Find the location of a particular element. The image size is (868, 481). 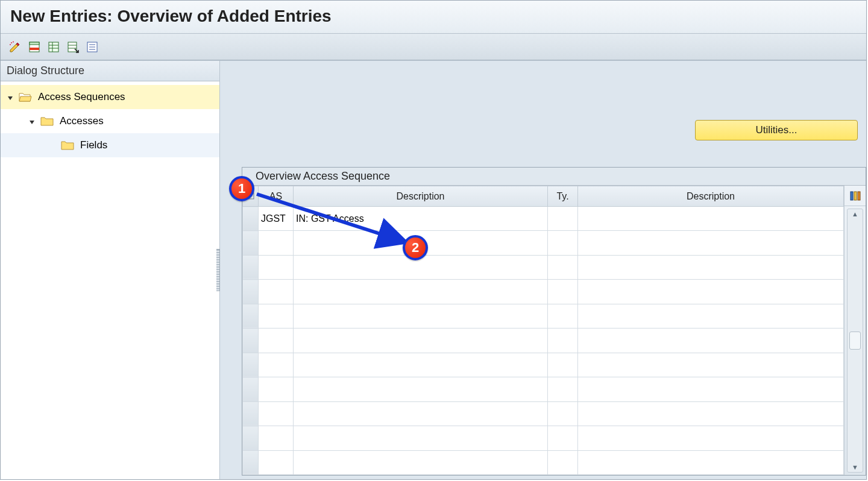

dialog-structure-header: Dialog Structure is located at coordinates (110, 71).